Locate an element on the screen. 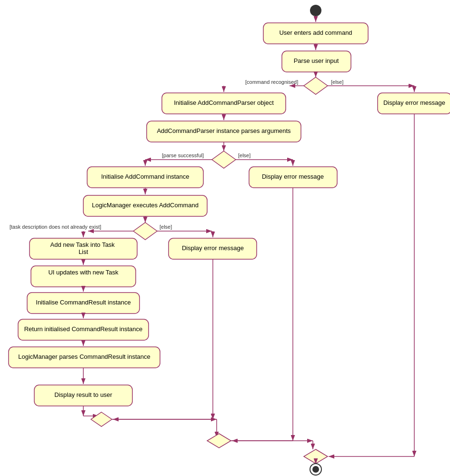  user-enters-label: User enters add command is located at coordinates (315, 32).